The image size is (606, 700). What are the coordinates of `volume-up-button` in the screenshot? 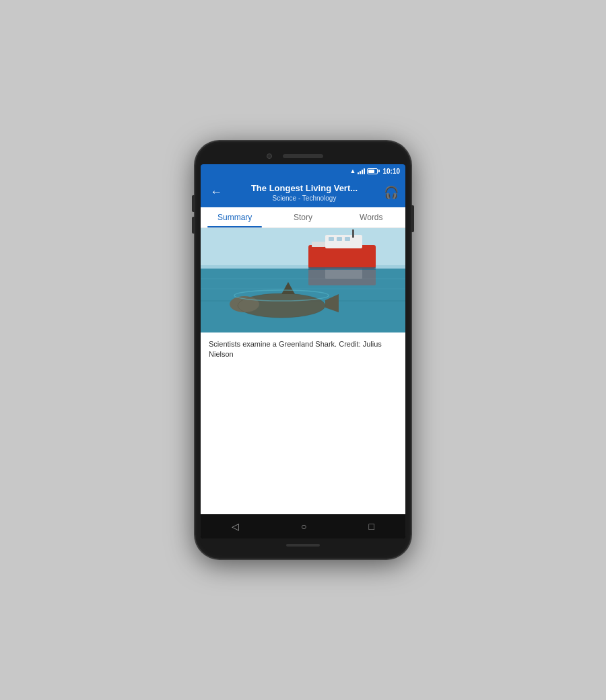 It's located at (194, 203).